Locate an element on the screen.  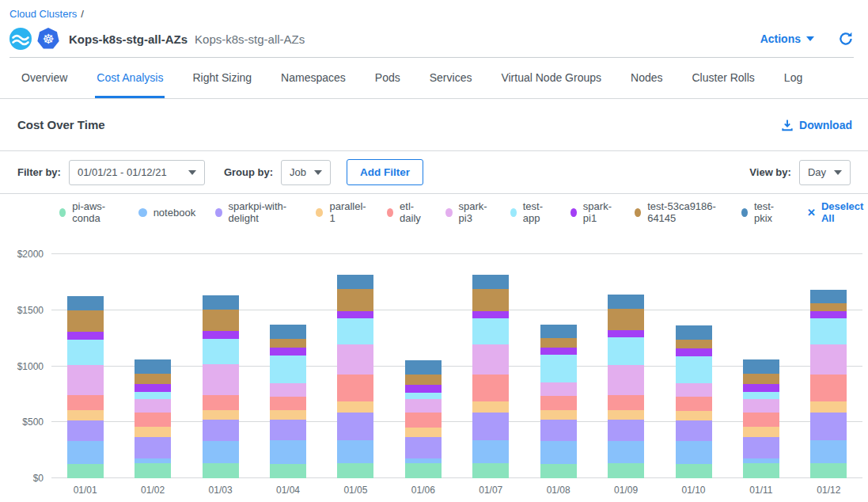
tab-log: Log is located at coordinates (793, 78).